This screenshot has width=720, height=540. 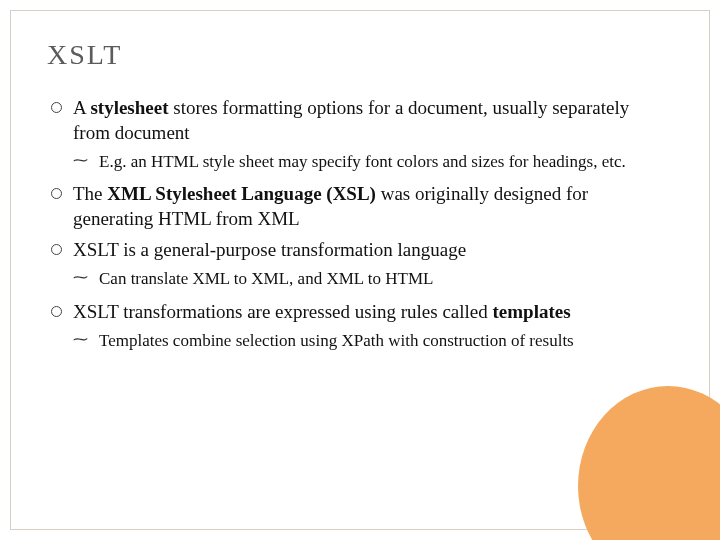 What do you see at coordinates (363, 162) in the screenshot?
I see `sub-bullet-list: ⁓E.g. an HTML style sheet may specify fo…` at bounding box center [363, 162].